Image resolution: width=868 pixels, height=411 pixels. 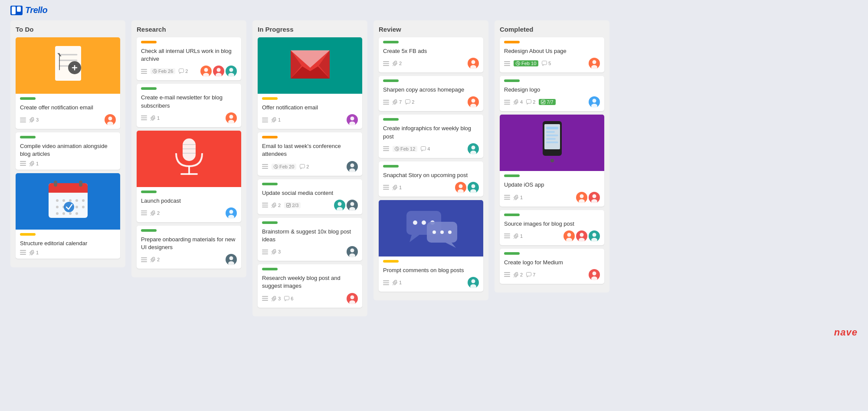 I want to click on card: Launch podcast 2, so click(x=189, y=176).